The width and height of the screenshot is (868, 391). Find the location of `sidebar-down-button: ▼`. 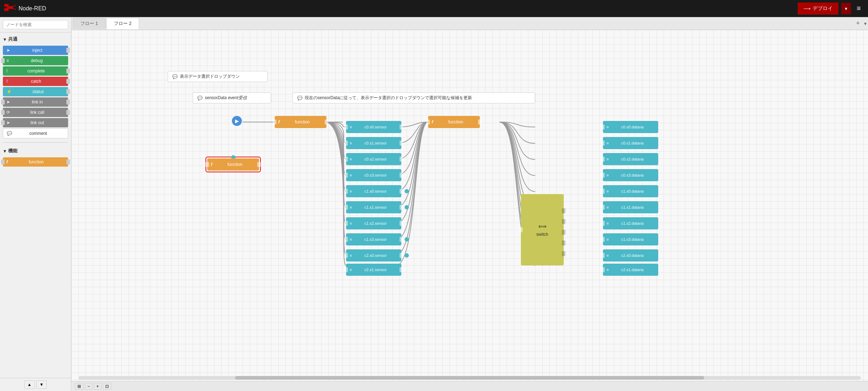

sidebar-down-button: ▼ is located at coordinates (42, 385).